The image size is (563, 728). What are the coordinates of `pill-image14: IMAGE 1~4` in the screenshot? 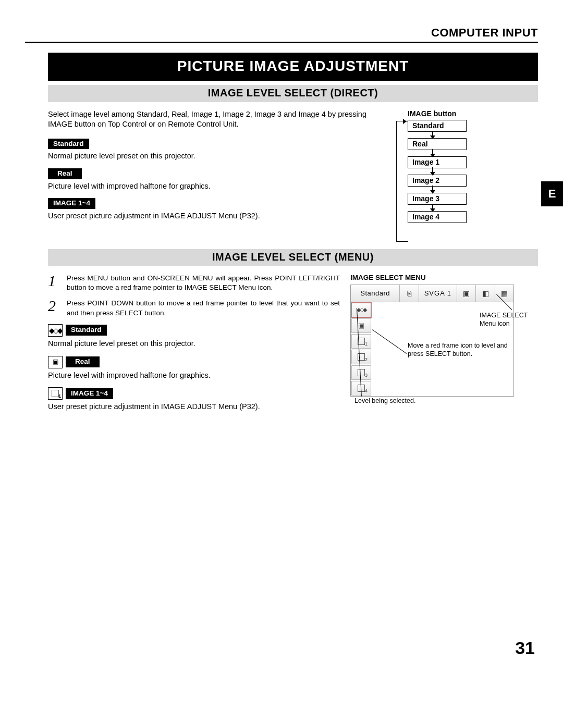 It's located at (72, 203).